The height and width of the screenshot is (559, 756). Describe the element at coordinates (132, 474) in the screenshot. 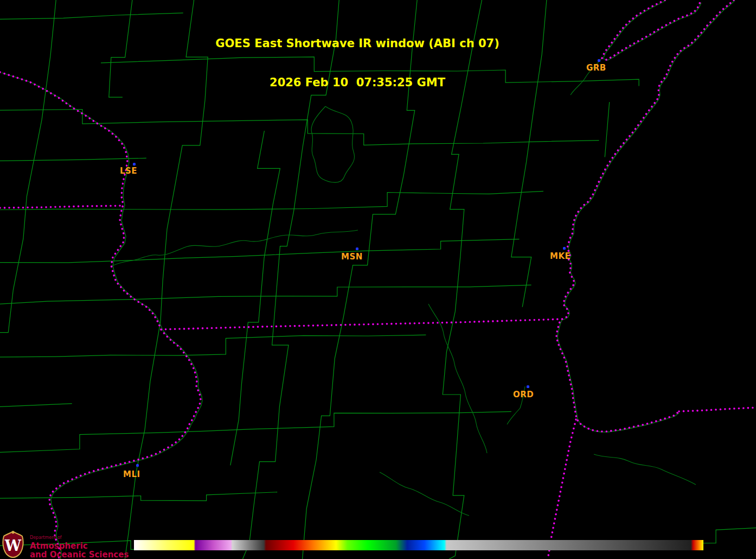

I see `station-label-mli: MLI` at that location.